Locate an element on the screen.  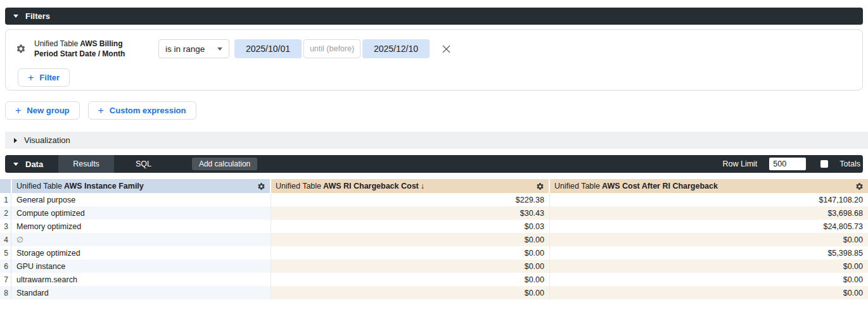
row-number: 6 is located at coordinates (6, 266).